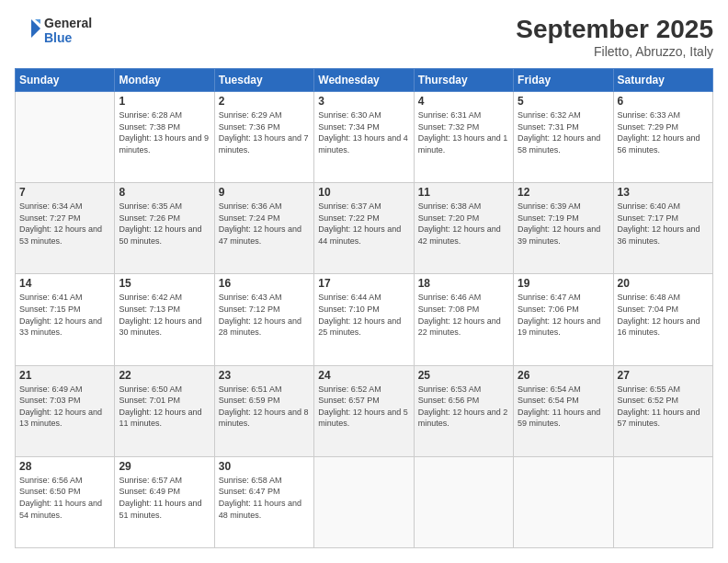  Describe the element at coordinates (664, 224) in the screenshot. I see `day-info: Sunrise: 6:40 AMSunset: 7:17 PMDaylight:…` at that location.